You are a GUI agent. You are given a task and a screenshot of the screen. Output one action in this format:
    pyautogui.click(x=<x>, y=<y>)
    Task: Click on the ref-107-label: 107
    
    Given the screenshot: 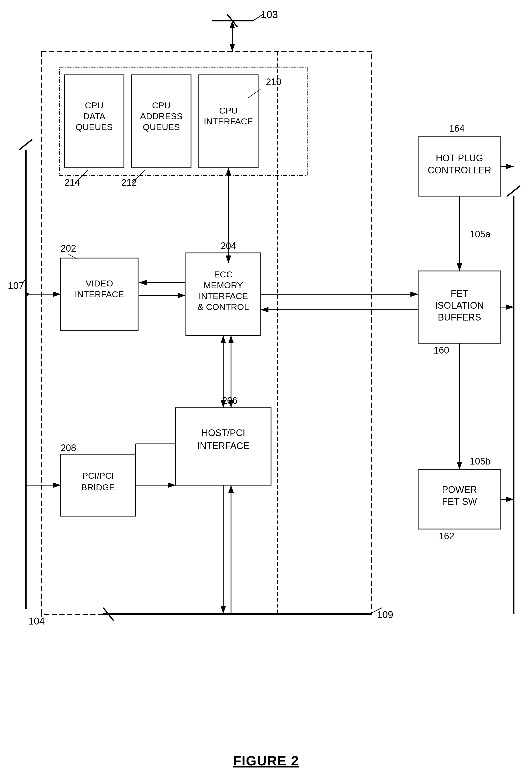 What is the action you would take?
    pyautogui.click(x=16, y=286)
    